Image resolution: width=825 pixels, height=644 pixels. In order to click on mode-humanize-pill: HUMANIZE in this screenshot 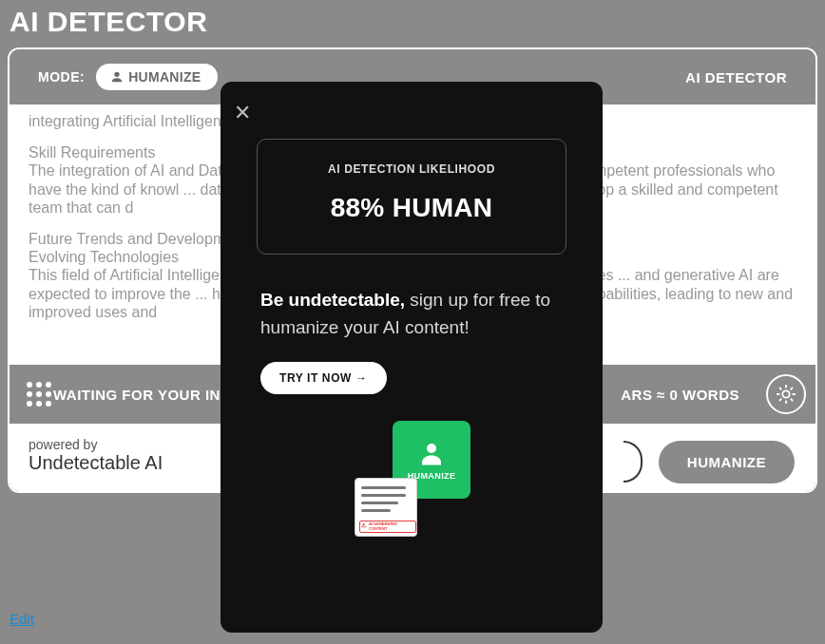, I will do `click(157, 77)`.